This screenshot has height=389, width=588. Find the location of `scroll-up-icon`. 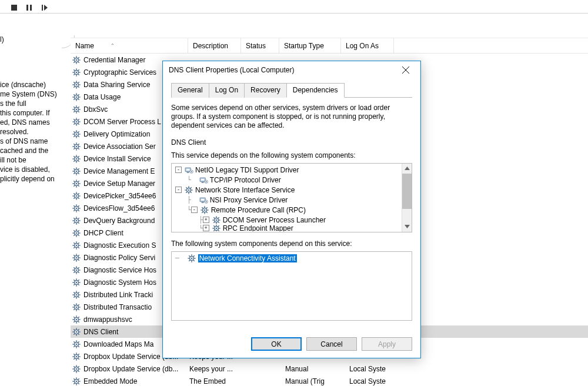

scroll-up-icon is located at coordinates (407, 168).